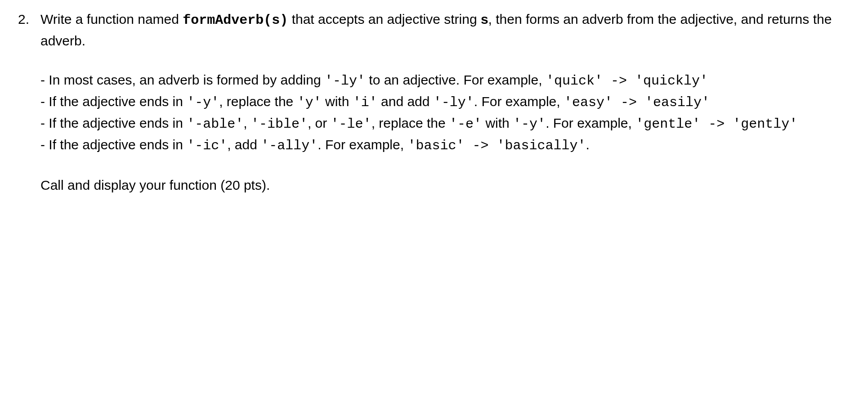 This screenshot has width=868, height=402. Describe the element at coordinates (207, 146) in the screenshot. I see `rule-code: '-ic'` at that location.